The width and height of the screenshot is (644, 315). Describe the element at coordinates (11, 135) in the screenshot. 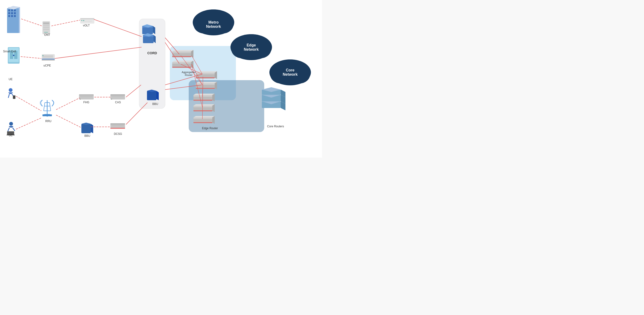

I see `ue2-label: UE` at that location.